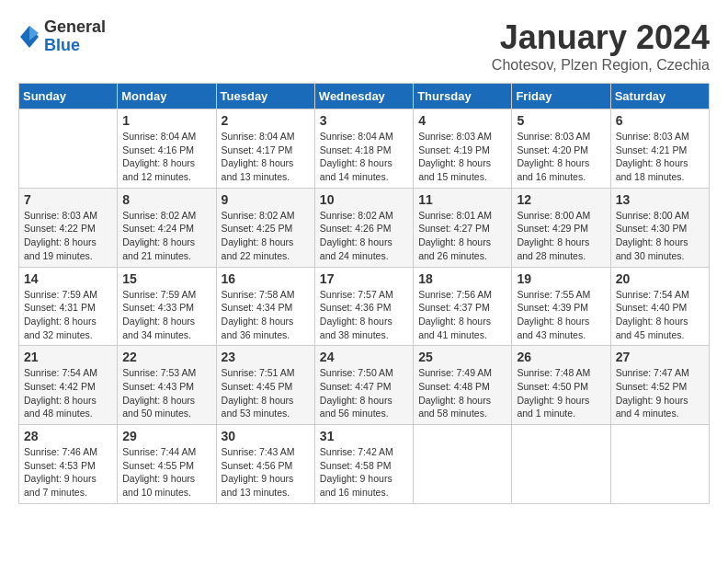 The width and height of the screenshot is (728, 563). I want to click on day-number: 15, so click(166, 279).